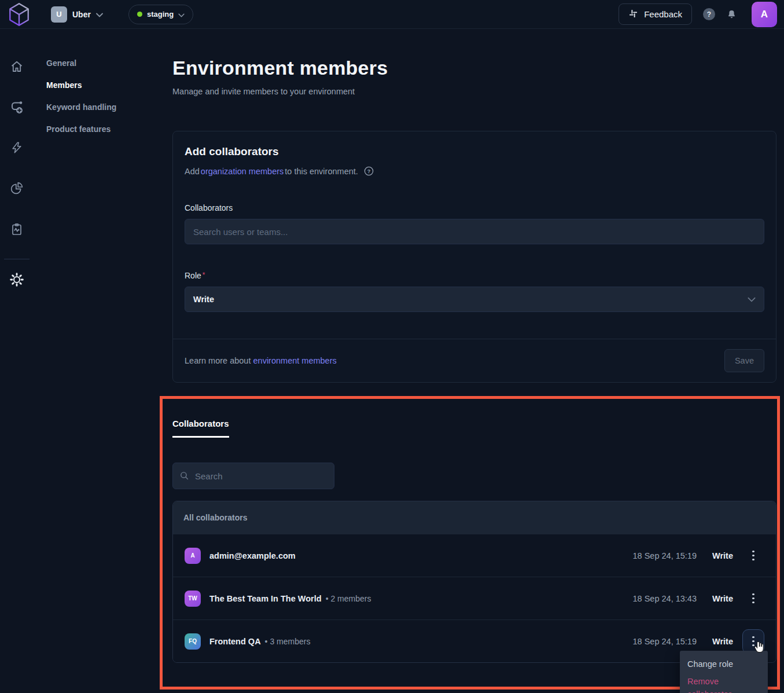 This screenshot has width=784, height=693. I want to click on desc-prefix: Add, so click(192, 171).